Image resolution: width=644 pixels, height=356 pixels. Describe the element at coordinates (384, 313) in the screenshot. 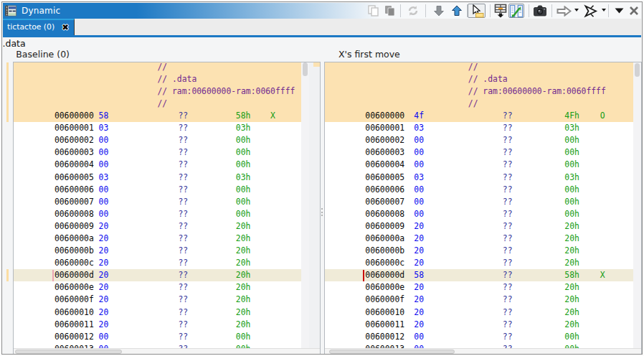

I see `field-addr: 00600010` at that location.